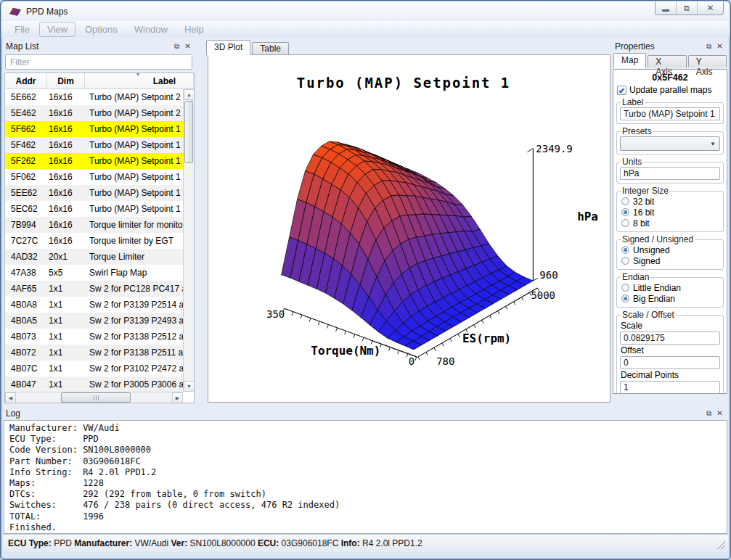 This screenshot has height=560, width=731. I want to click on radio-big-endian: Big Endian, so click(670, 299).